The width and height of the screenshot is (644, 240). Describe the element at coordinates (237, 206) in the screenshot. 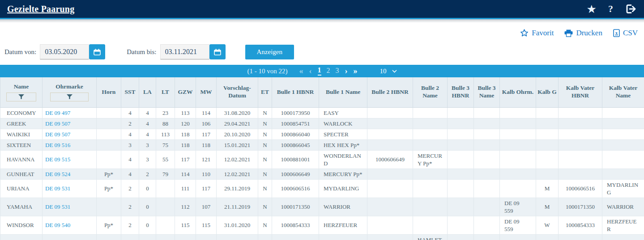

I see `cell-vorschlag: 21.11.2019` at that location.